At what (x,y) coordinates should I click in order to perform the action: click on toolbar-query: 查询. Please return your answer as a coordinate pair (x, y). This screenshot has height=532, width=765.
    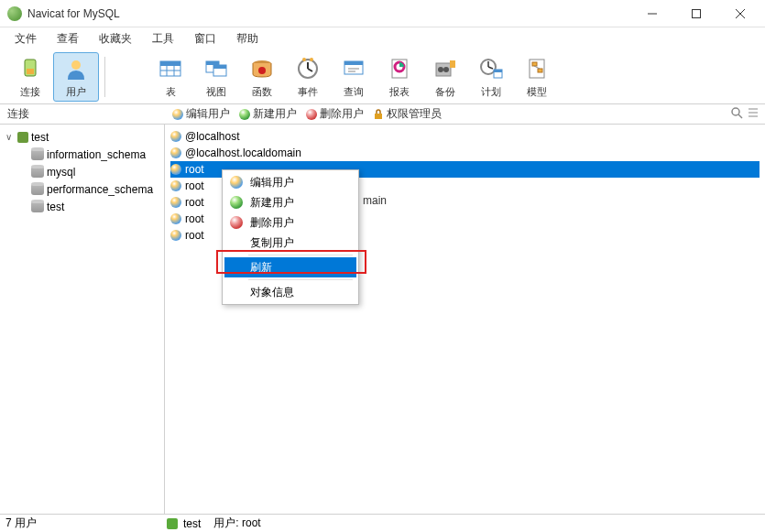
    Looking at the image, I should click on (354, 77).